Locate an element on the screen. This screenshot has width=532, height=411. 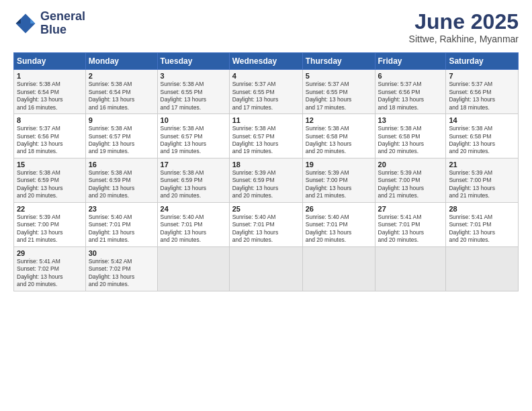
header-friday: Friday is located at coordinates (410, 62).